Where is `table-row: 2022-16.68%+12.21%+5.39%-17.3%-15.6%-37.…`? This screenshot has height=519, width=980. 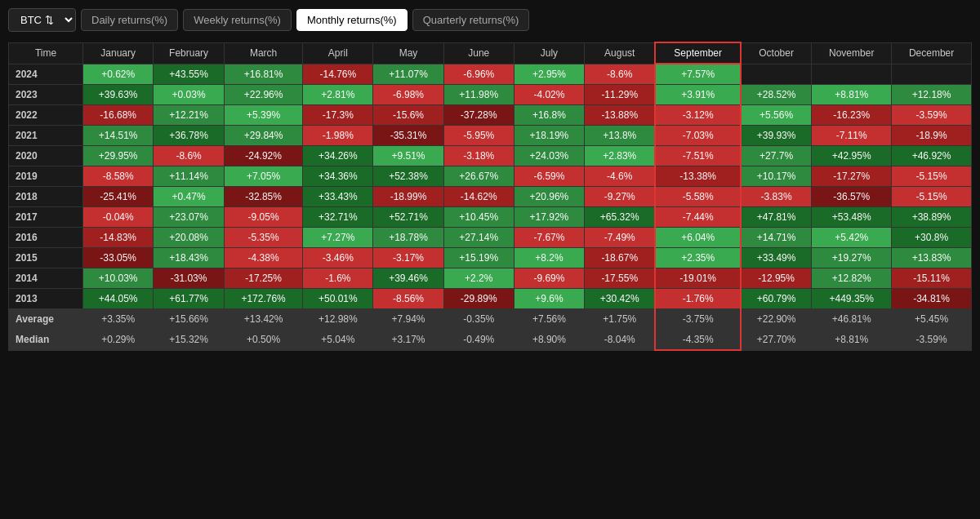 table-row: 2022-16.68%+12.21%+5.39%-17.3%-15.6%-37.… is located at coordinates (490, 116).